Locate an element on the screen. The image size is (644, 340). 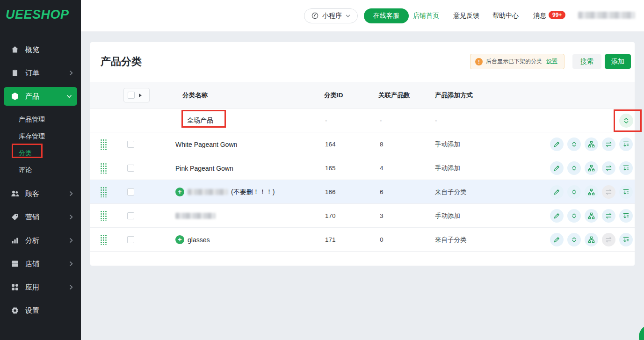
select-all-expand-icon is located at coordinates (140, 95).